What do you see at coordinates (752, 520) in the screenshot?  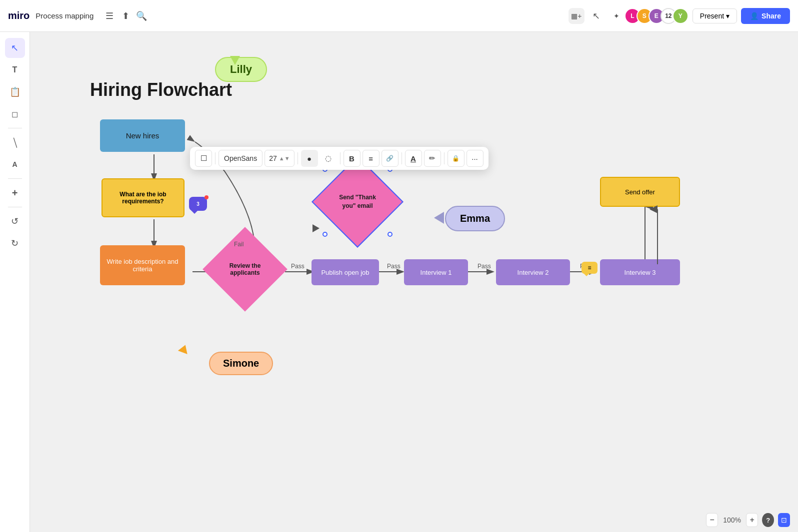 I see `zoom-in-button: +` at bounding box center [752, 520].